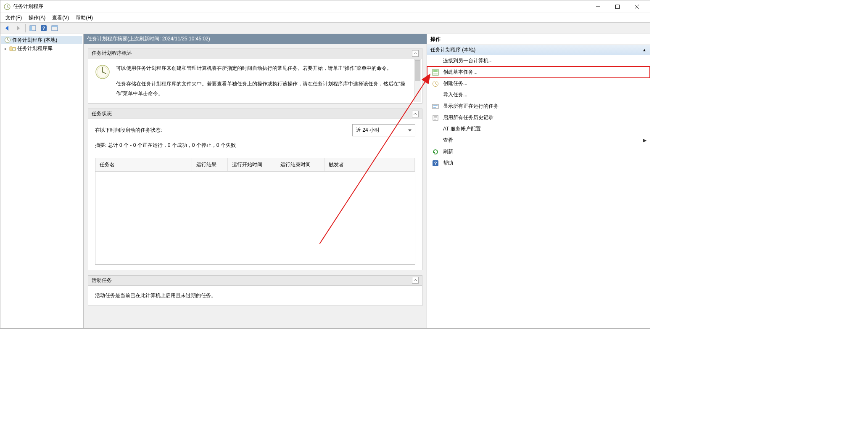 Image resolution: width=868 pixels, height=441 pixels. What do you see at coordinates (255, 114) in the screenshot?
I see `status-head: 任务状态` at bounding box center [255, 114].